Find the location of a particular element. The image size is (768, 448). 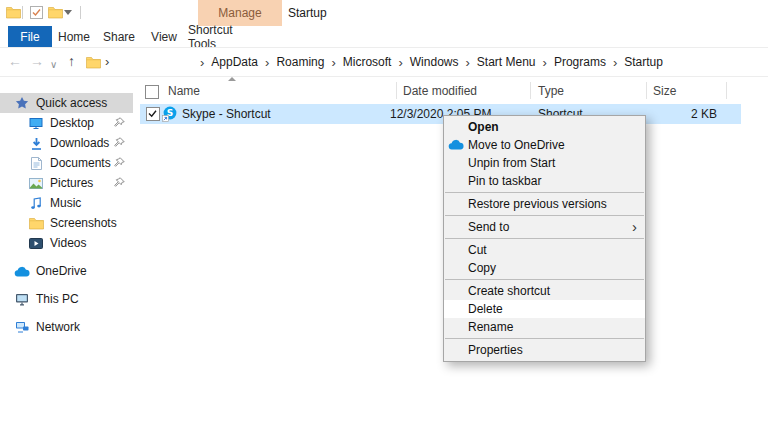

breadcrumb-segment: Roaming is located at coordinates (300, 62).